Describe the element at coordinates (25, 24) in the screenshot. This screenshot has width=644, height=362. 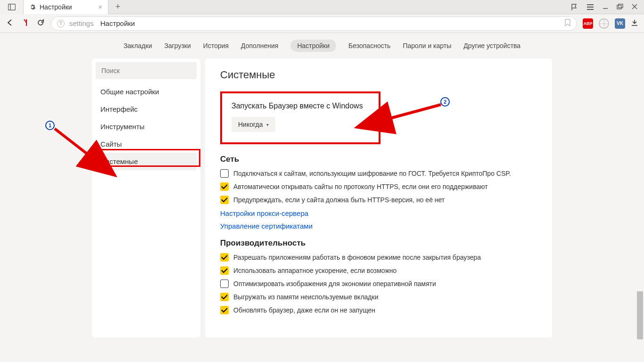
I see `yandex-home-button` at that location.